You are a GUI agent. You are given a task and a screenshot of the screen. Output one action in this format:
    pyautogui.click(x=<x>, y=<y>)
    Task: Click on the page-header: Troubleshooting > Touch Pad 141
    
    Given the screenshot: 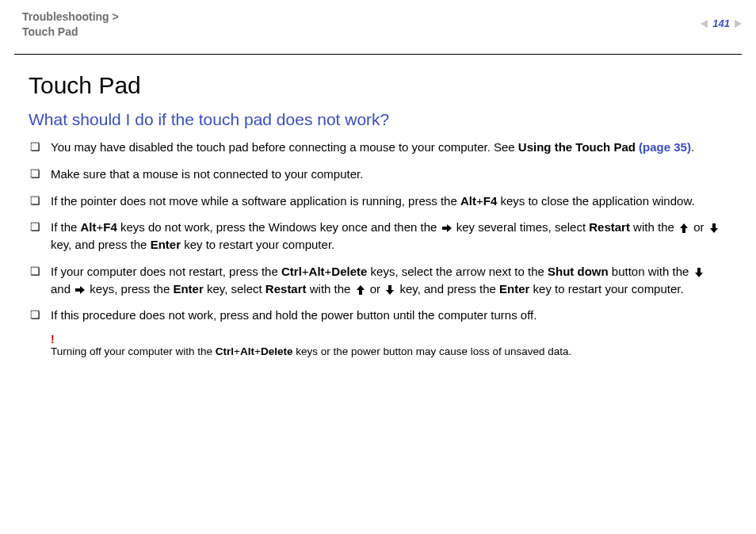 What is the action you would take?
    pyautogui.click(x=378, y=27)
    